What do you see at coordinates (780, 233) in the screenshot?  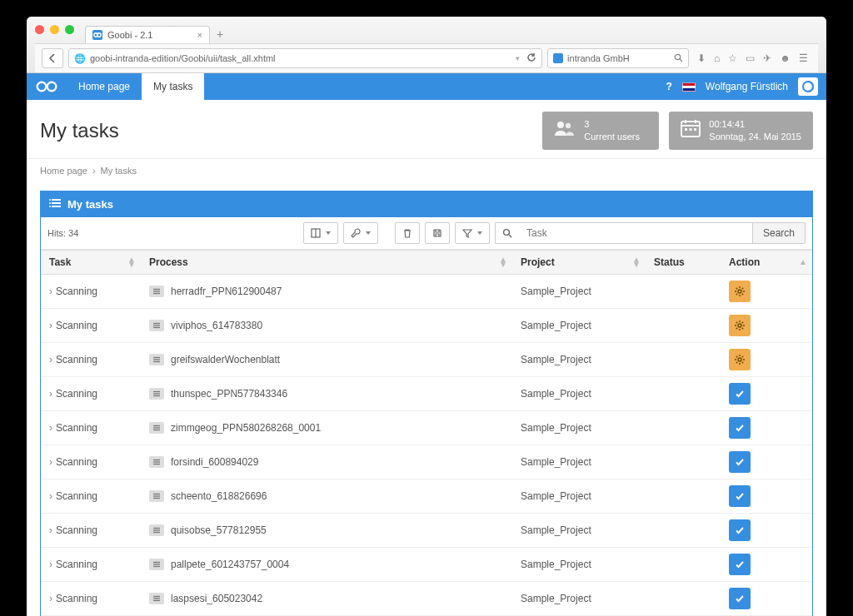 I see `search-button: Search` at bounding box center [780, 233].